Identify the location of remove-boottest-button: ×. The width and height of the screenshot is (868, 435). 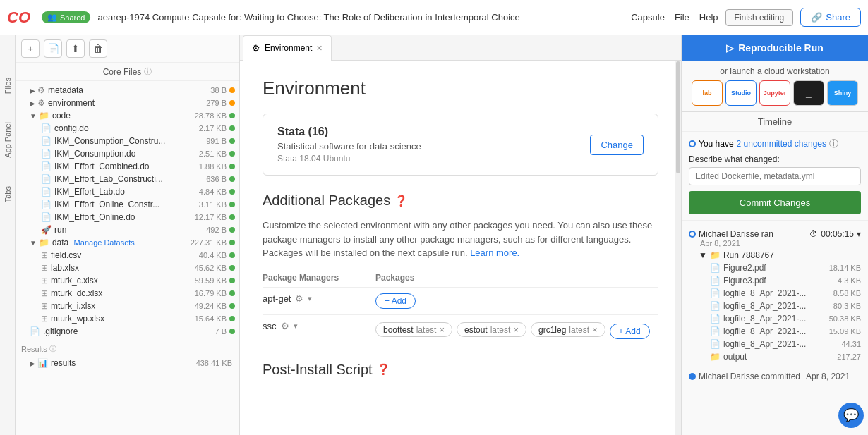
(442, 330).